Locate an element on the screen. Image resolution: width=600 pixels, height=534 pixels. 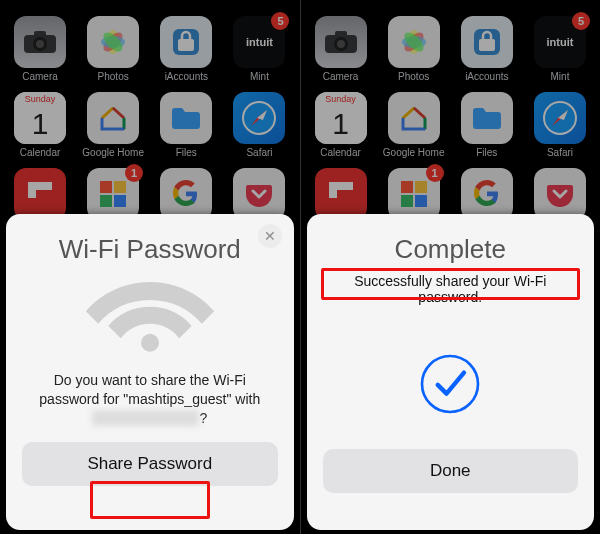
share-prompt-text: Do you want to share the Wi-Fi password … is located at coordinates (150, 400).